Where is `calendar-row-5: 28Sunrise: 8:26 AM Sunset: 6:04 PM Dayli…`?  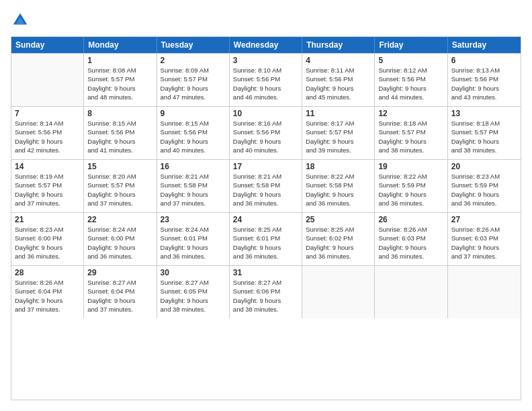 calendar-row-5: 28Sunrise: 8:26 AM Sunset: 6:04 PM Dayli… is located at coordinates (266, 291).